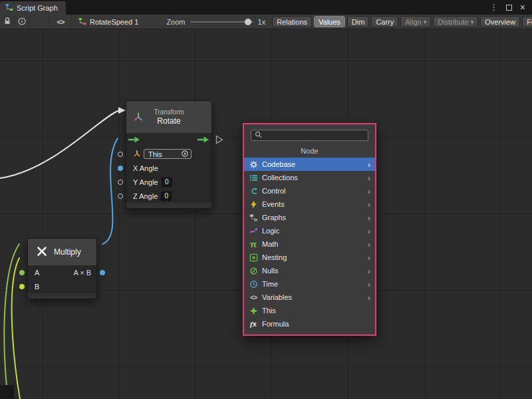 The width and height of the screenshot is (532, 399). I want to click on this-port-row: This, so click(169, 154).